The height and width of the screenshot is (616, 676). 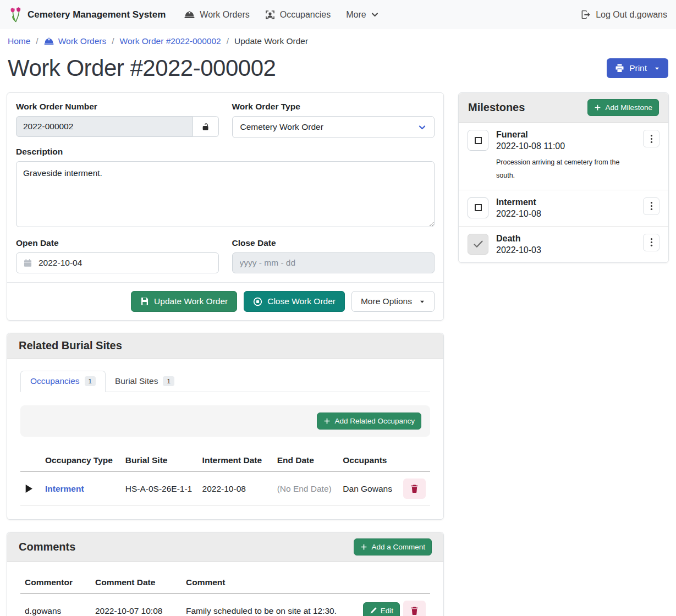 I want to click on milestone-checkbox-checked, so click(x=478, y=244).